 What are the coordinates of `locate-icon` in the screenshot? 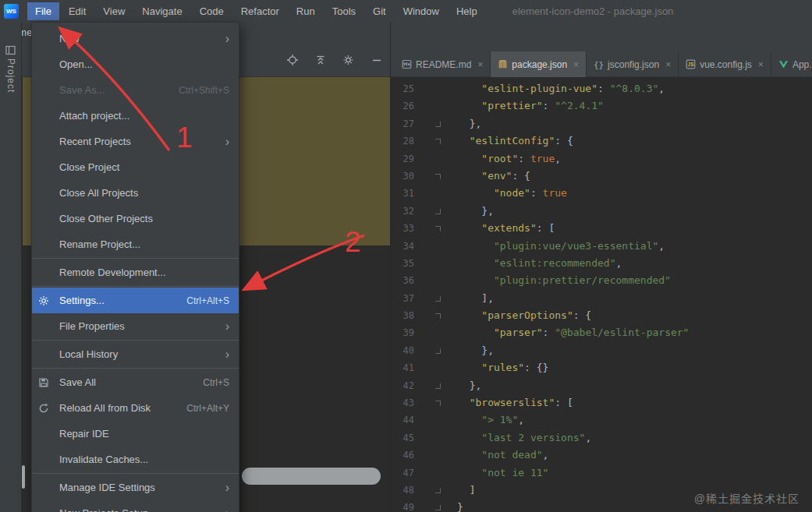 It's located at (293, 60).